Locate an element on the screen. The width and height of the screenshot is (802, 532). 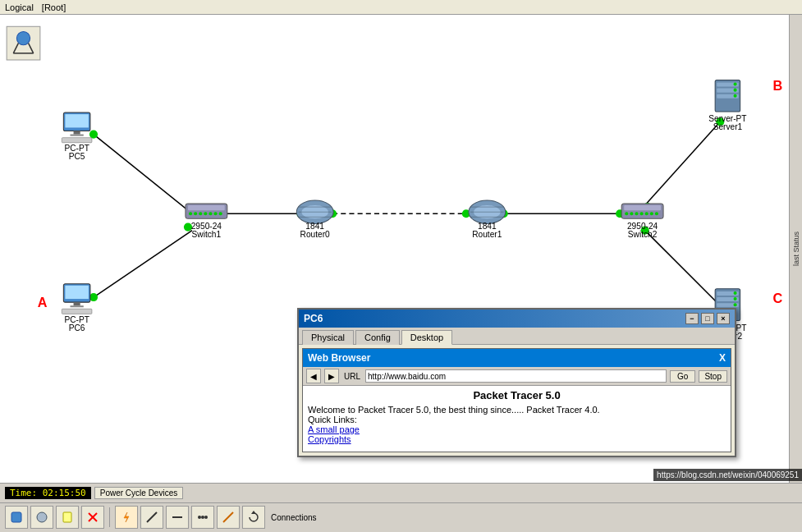
web-browser-close-btn: X is located at coordinates (722, 358).